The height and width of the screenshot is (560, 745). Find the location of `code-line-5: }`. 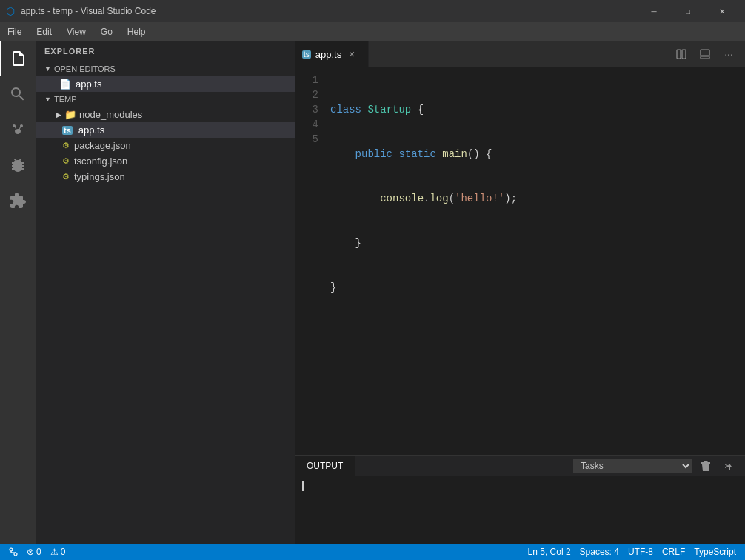

code-line-5: } is located at coordinates (532, 287).